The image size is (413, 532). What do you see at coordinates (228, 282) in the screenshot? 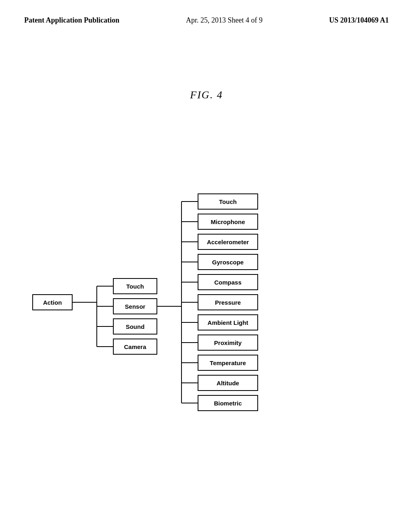
I see `level3-compass-box: Compass` at bounding box center [228, 282].